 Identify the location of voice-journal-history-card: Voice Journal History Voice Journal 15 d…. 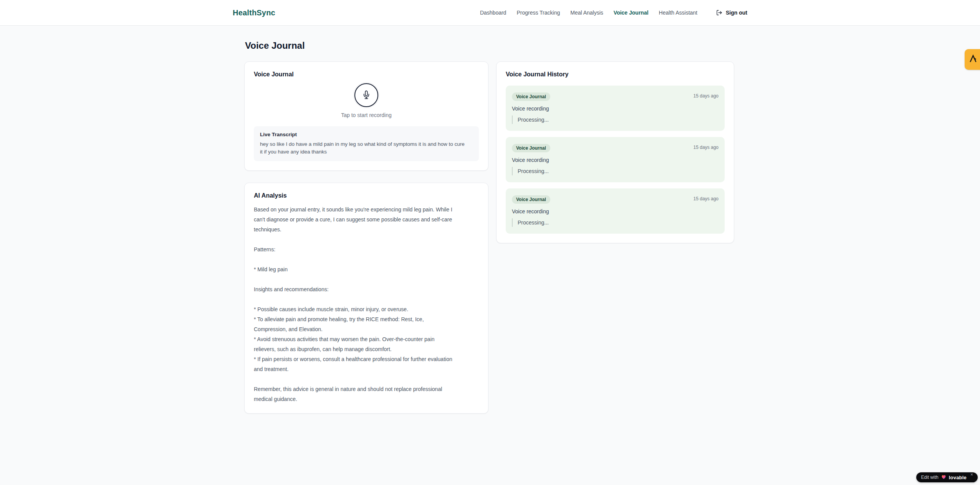
(615, 152).